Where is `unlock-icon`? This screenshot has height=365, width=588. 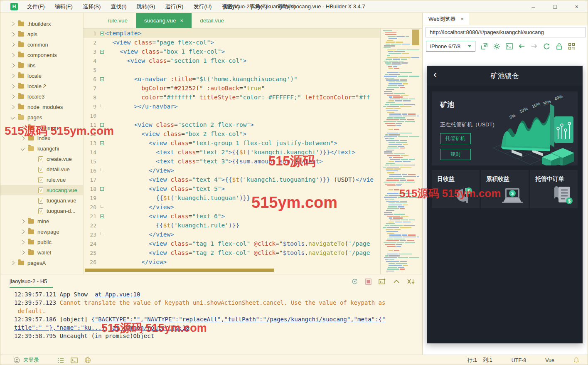
unlock-icon is located at coordinates (559, 47).